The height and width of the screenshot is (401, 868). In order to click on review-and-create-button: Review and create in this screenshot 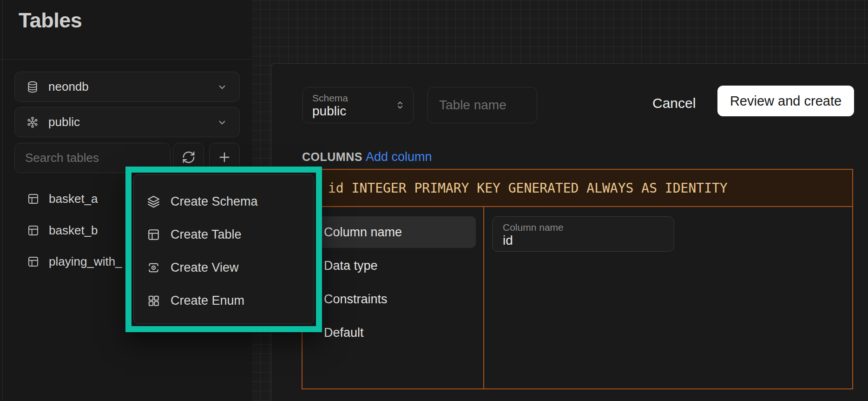, I will do `click(786, 101)`.